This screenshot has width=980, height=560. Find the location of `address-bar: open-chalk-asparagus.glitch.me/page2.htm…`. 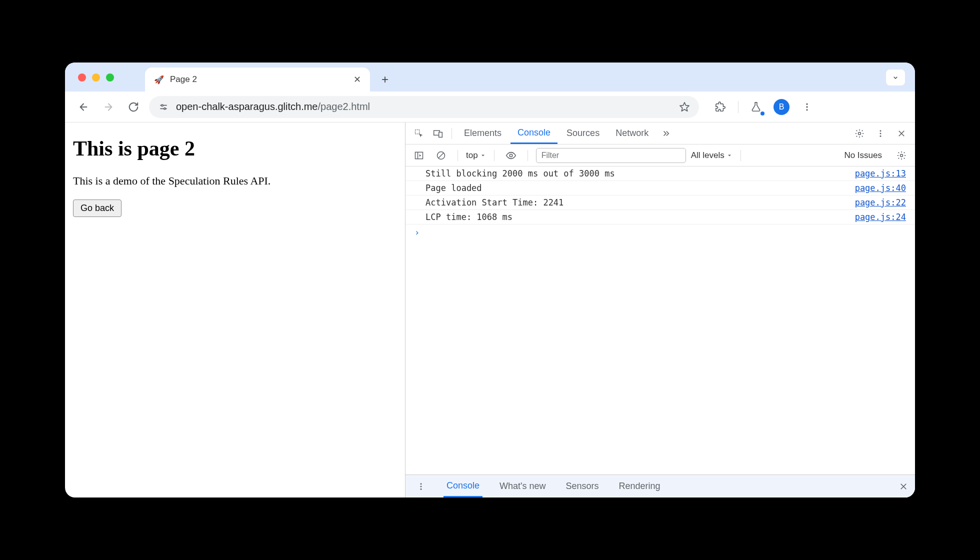

address-bar: open-chalk-asparagus.glitch.me/page2.htm… is located at coordinates (424, 107).